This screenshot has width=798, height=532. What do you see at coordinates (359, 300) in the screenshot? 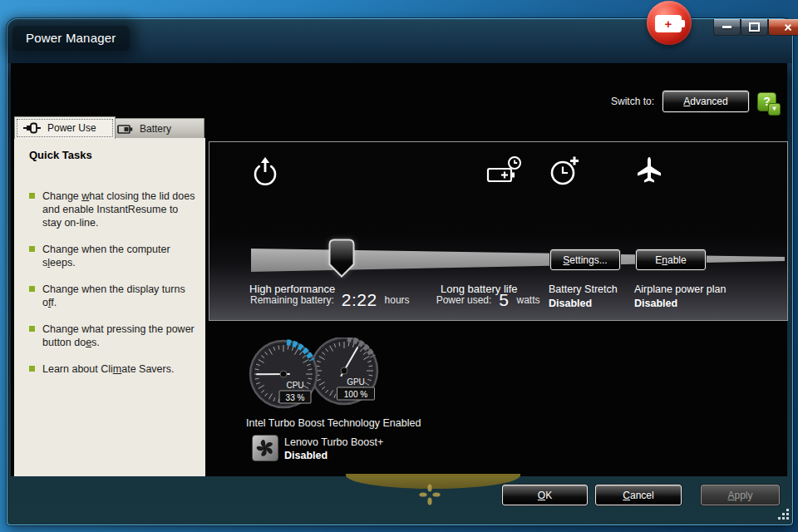
I see `remaining-battery-value: 2:22` at bounding box center [359, 300].